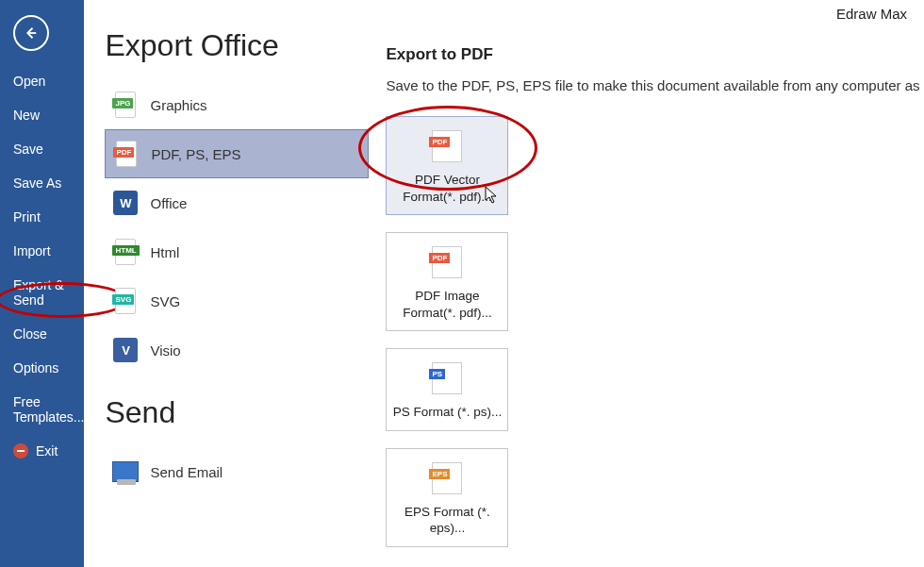 The image size is (924, 567). I want to click on tile-ps: PS PS Format (*. ps)..., so click(447, 390).